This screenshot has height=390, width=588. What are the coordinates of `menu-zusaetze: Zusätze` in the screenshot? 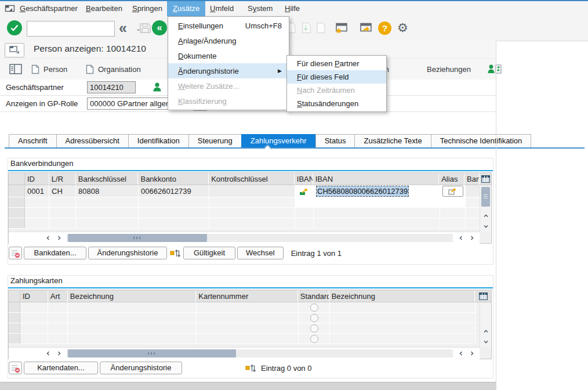 It's located at (186, 9).